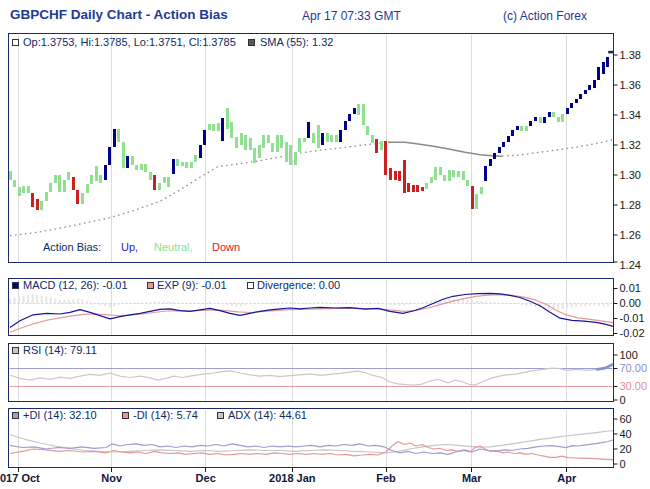  I want to click on month-label: Dec, so click(206, 478).